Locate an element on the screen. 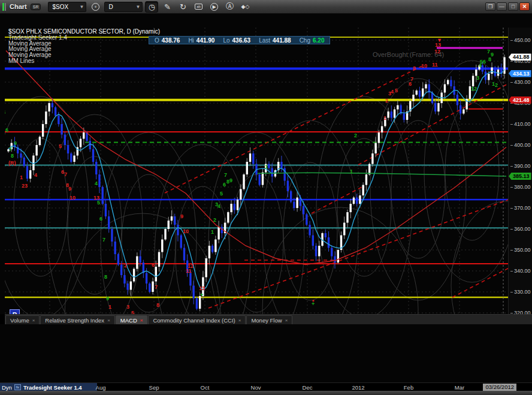 The image size is (532, 395). tab-relative-strength-index: Relative Strength Index× is located at coordinates (77, 320).